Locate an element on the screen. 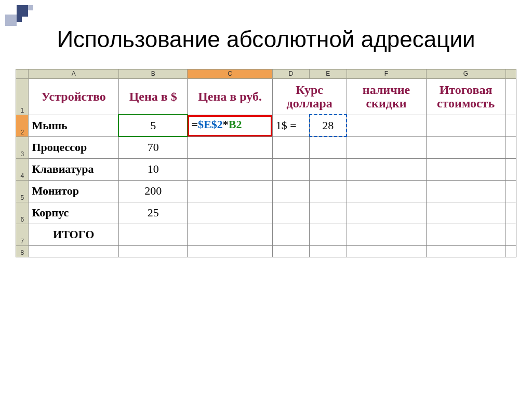 The image size is (532, 398). cell-C4 is located at coordinates (230, 169).